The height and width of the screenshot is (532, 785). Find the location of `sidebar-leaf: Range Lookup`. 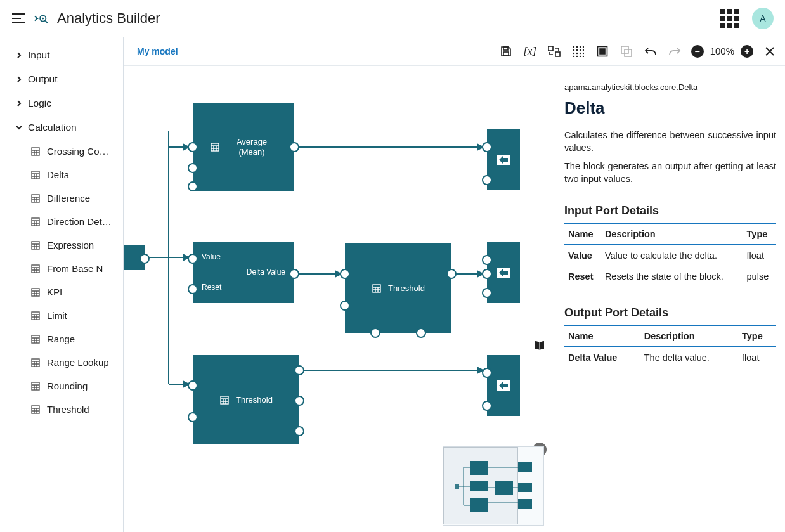

sidebar-leaf: Range Lookup is located at coordinates (62, 363).